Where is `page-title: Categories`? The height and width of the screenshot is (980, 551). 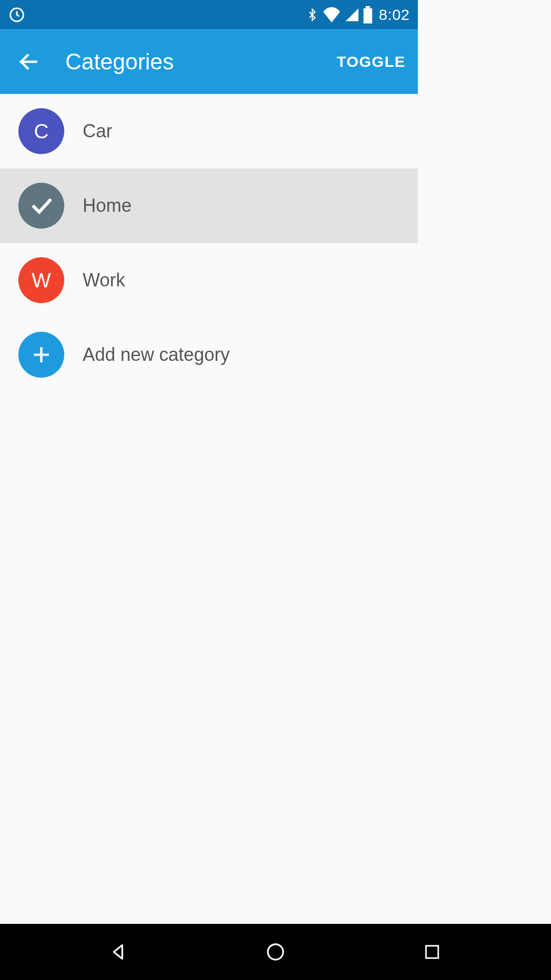 page-title: Categories is located at coordinates (201, 62).